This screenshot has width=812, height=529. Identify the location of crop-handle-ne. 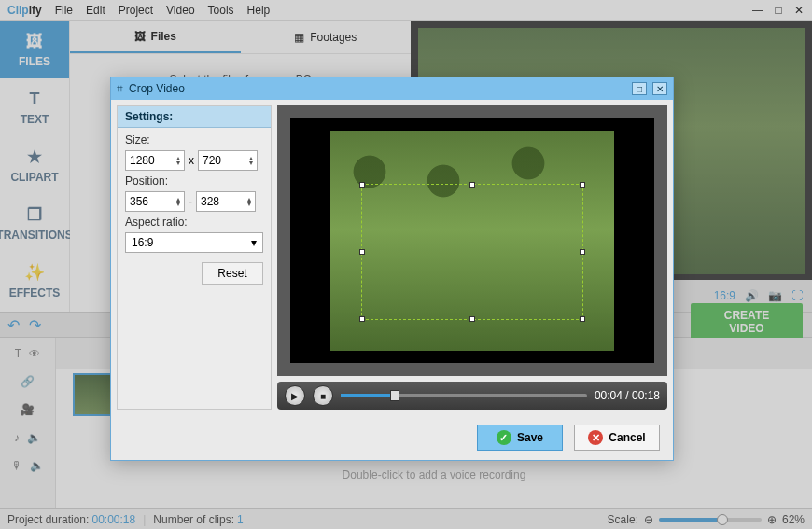
(582, 185).